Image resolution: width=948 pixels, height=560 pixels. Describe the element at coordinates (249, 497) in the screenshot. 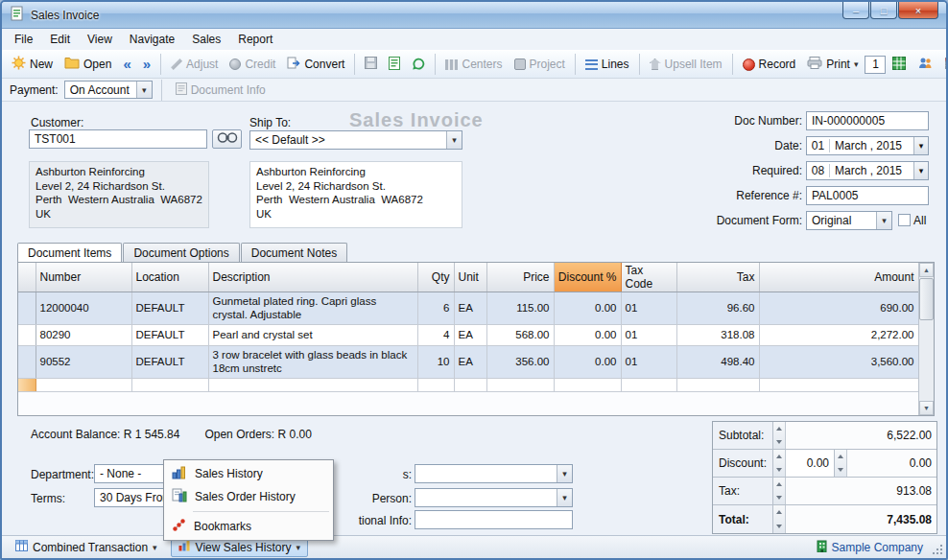

I see `menu-item-sales-order-history: Sales Order History` at that location.